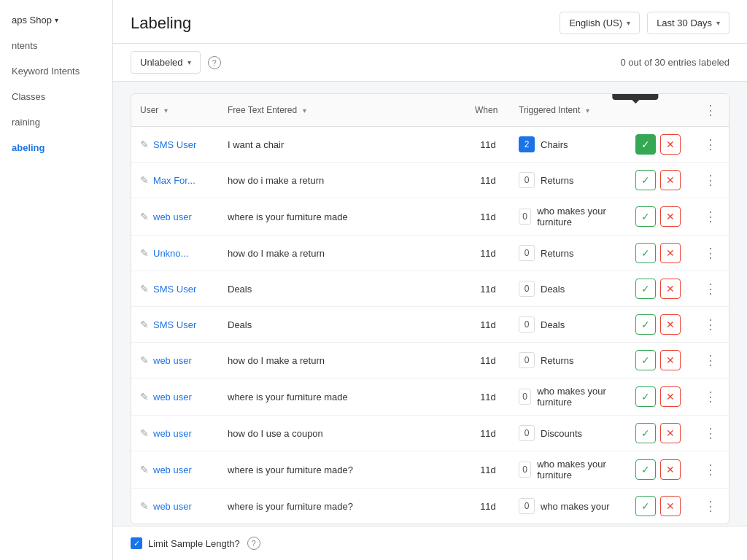 The image size is (747, 560). I want to click on sidebar-item-intents: ntents, so click(56, 45).